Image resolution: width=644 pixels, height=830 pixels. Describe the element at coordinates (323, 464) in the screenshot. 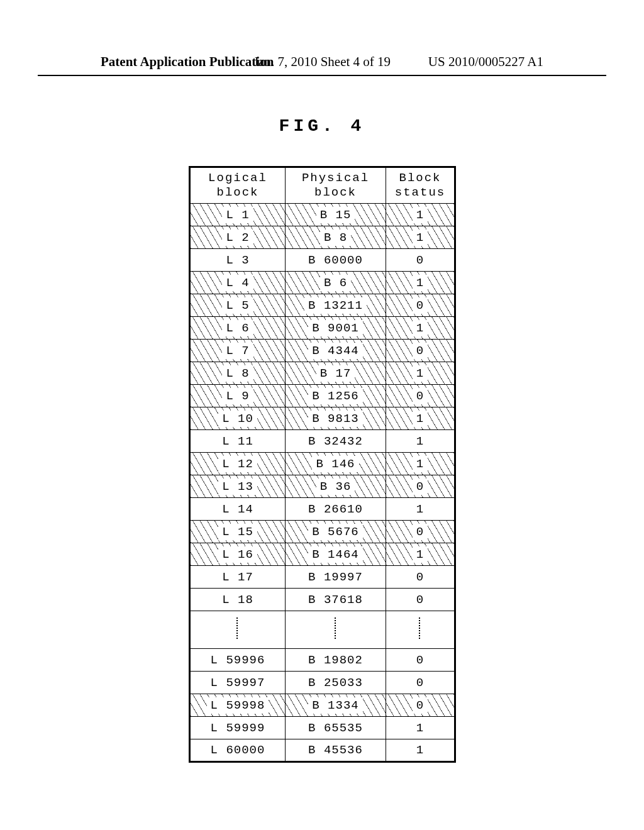

I see `table-row: L 12B 1461` at that location.